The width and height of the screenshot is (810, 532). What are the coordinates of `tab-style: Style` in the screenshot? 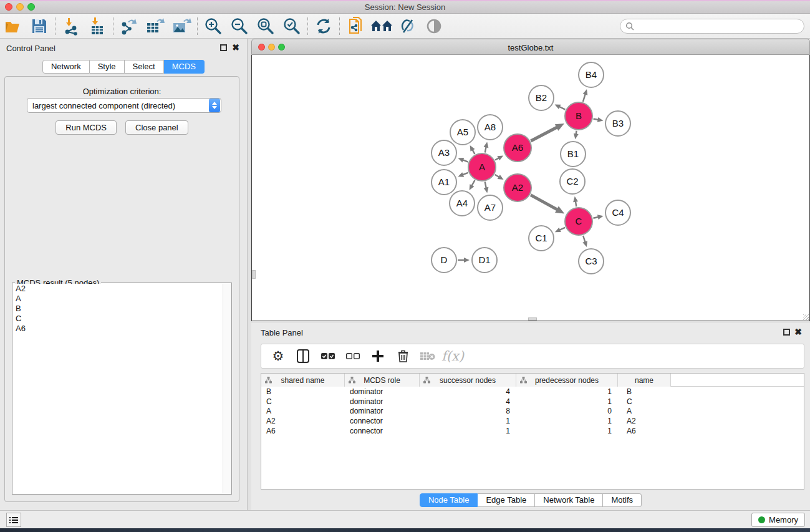 It's located at (107, 67).